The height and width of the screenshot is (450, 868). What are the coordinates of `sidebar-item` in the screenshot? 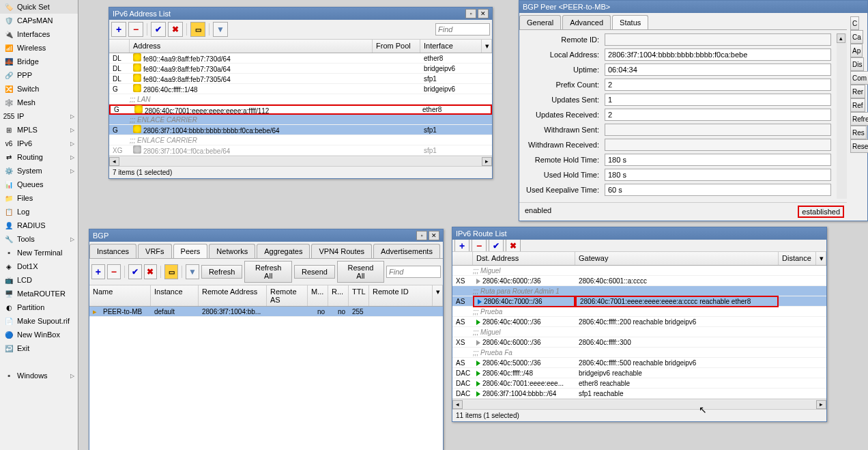 It's located at (39, 362).